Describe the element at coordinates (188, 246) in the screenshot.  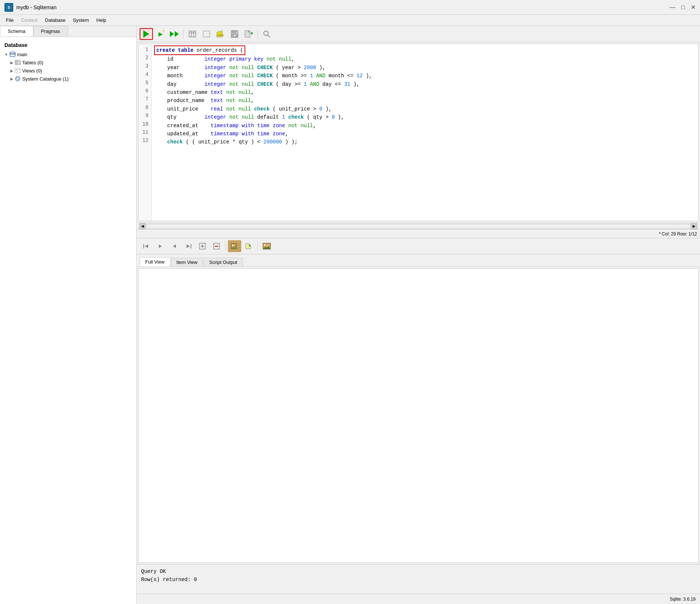
I see `last-row-button` at that location.